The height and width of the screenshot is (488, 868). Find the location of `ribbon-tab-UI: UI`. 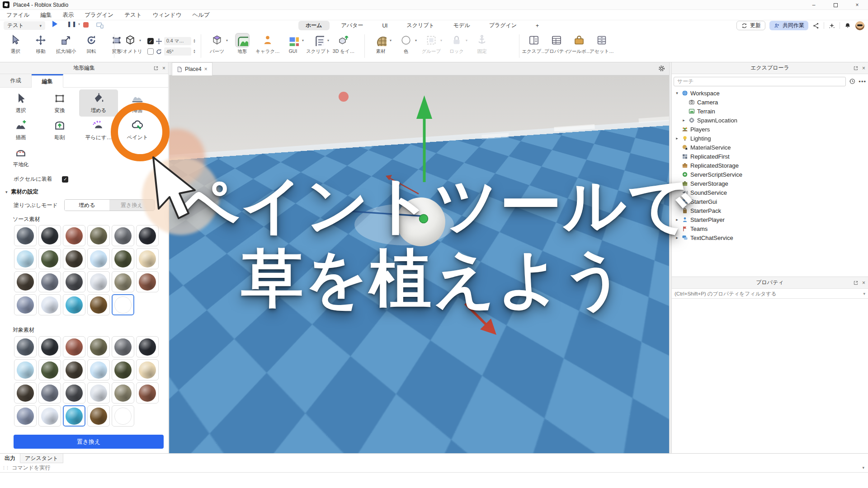

ribbon-tab-UI: UI is located at coordinates (385, 26).